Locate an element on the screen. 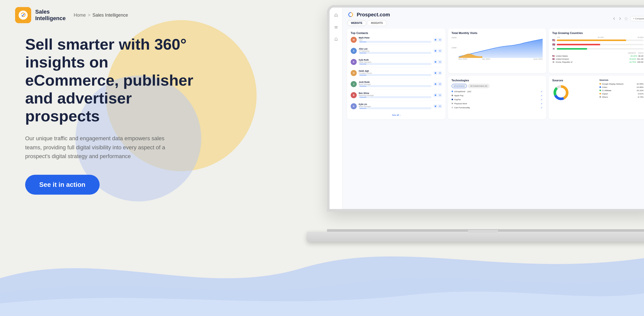 This screenshot has width=644, height=316. contact-info-mark: Mark Peter CEO Executive is located at coordinates (395, 40).